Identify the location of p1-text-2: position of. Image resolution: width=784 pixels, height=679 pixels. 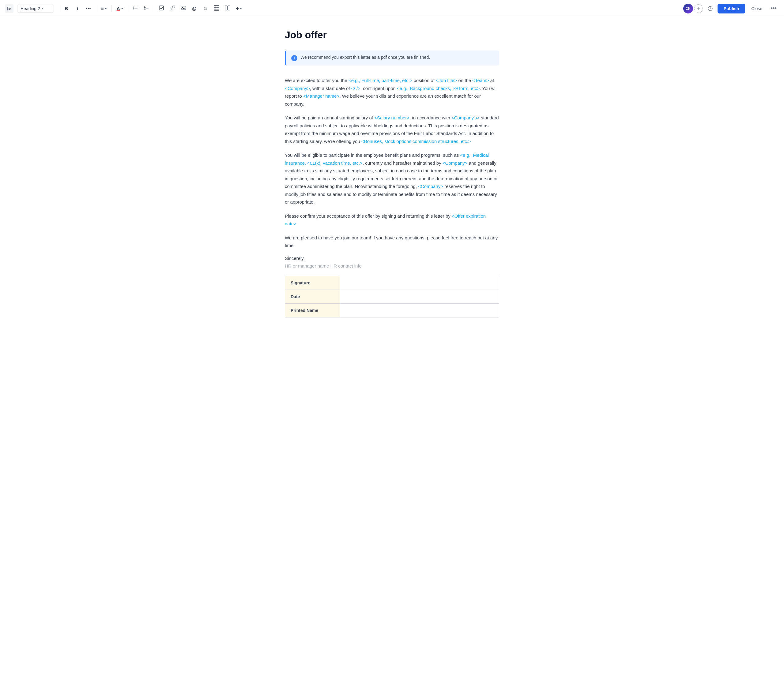
(424, 80).